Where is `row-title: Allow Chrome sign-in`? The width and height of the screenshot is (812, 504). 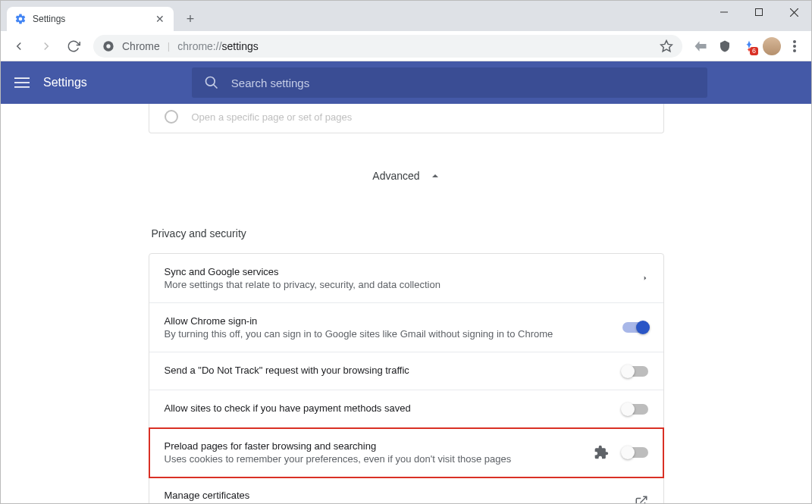 row-title: Allow Chrome sign-in is located at coordinates (387, 321).